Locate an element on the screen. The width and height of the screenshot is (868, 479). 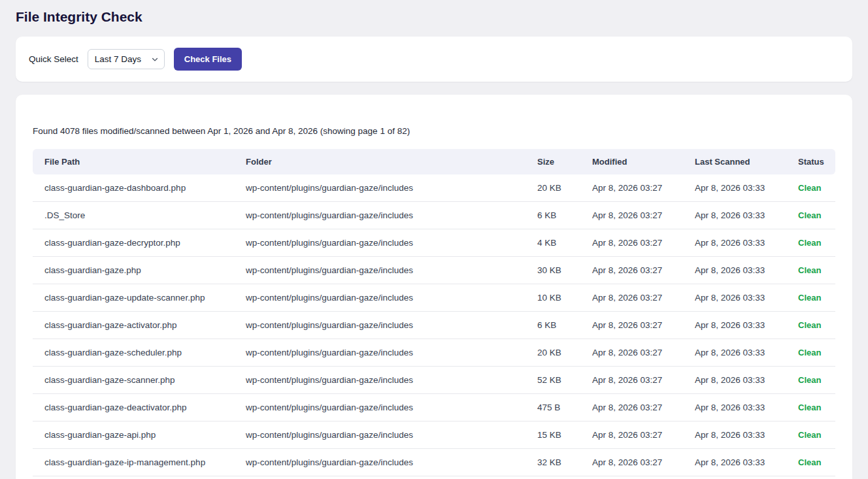
quick-select-label: Quick Select is located at coordinates (54, 59).